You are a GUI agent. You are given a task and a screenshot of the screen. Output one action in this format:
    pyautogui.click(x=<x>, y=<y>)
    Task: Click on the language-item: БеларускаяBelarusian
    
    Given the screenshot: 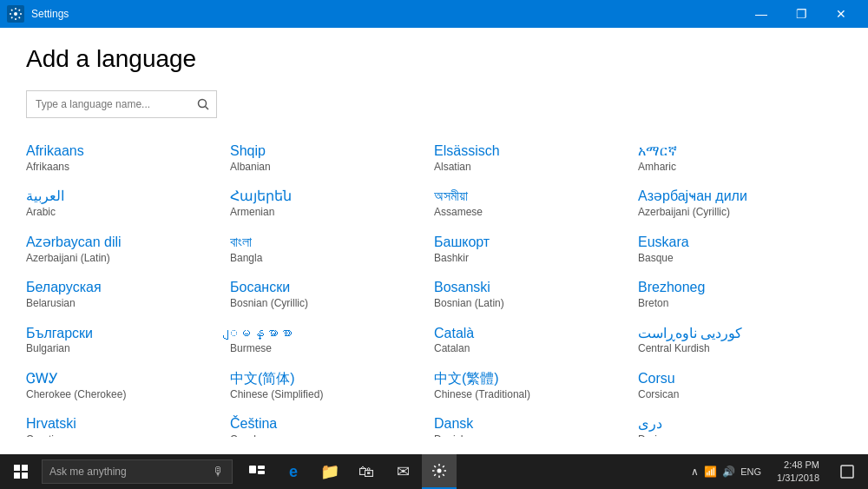 What is the action you would take?
    pyautogui.click(x=128, y=294)
    